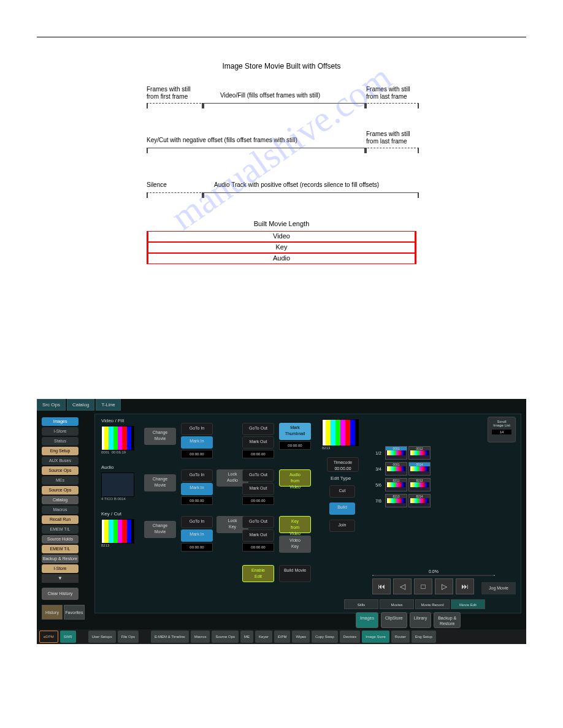 The height and width of the screenshot is (728, 563). I want to click on bottom-nav-item: Wipes, so click(301, 637).